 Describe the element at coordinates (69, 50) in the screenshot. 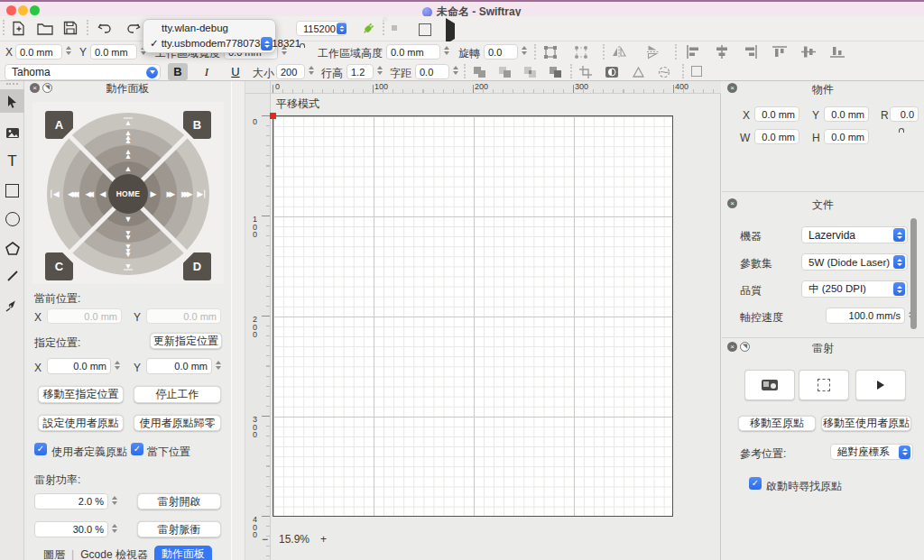

I see `x-stepper-icon` at that location.